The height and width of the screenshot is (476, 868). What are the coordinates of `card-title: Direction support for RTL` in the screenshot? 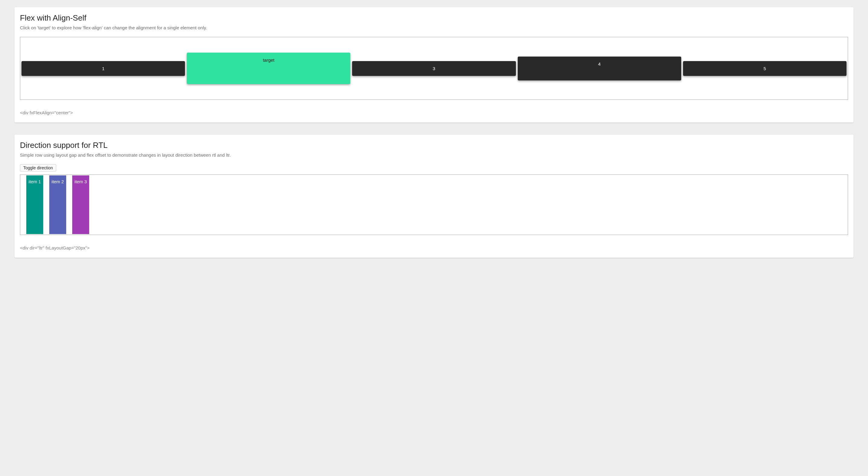 It's located at (434, 145).